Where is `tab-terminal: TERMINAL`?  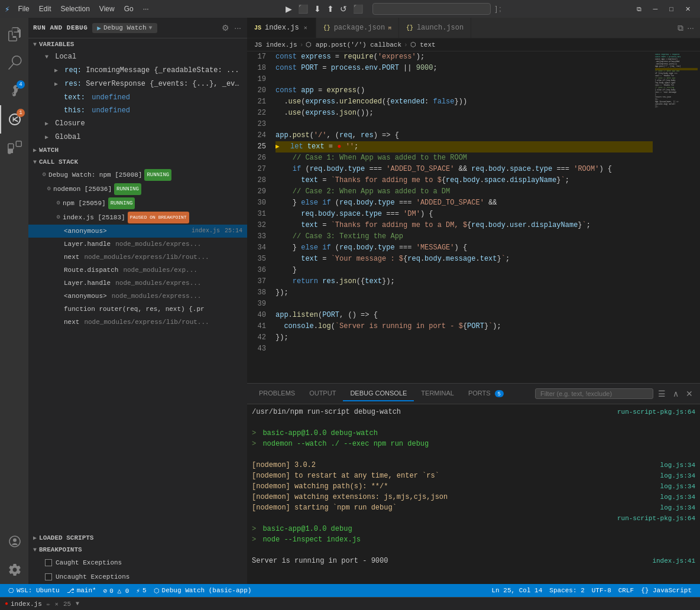
tab-terminal: TERMINAL is located at coordinates (438, 394).